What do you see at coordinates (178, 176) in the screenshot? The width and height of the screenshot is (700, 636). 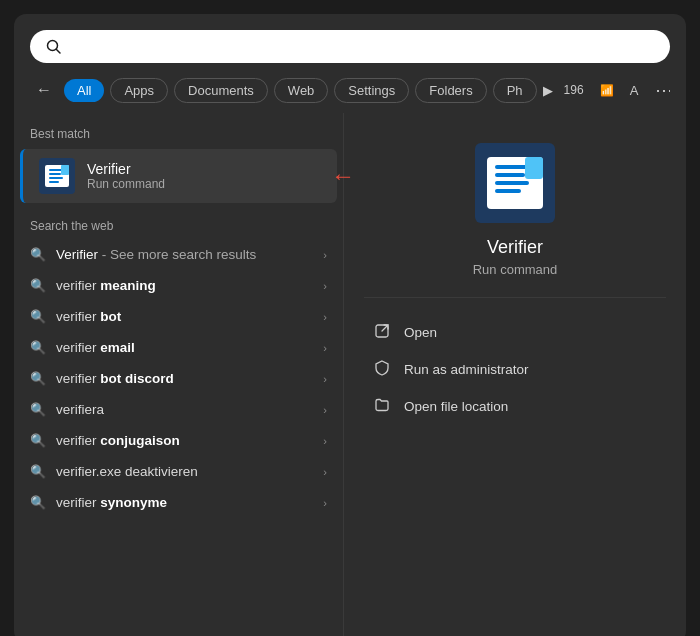 I see `best-match-item: Verifier Run command ←` at bounding box center [178, 176].